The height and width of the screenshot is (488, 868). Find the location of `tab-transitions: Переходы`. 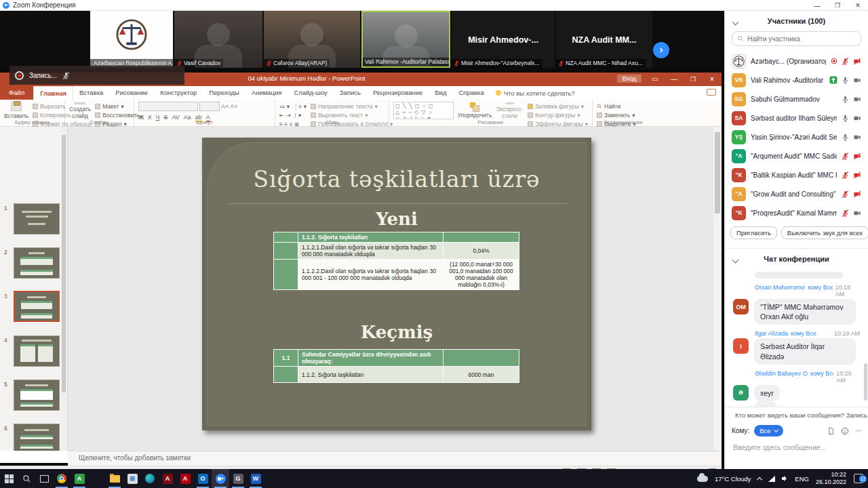

tab-transitions: Переходы is located at coordinates (224, 93).